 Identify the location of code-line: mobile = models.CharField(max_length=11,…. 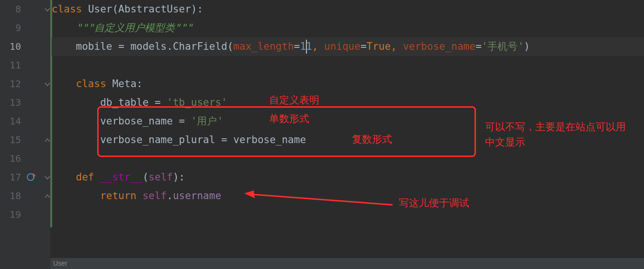
(348, 47).